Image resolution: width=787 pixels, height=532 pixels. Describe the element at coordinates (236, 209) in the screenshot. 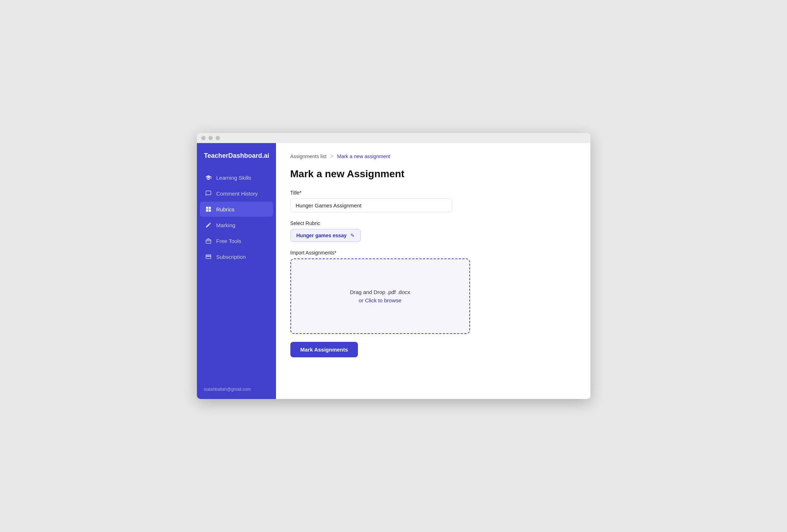

I see `sidebar-item-rubrics: Rubrics` at that location.